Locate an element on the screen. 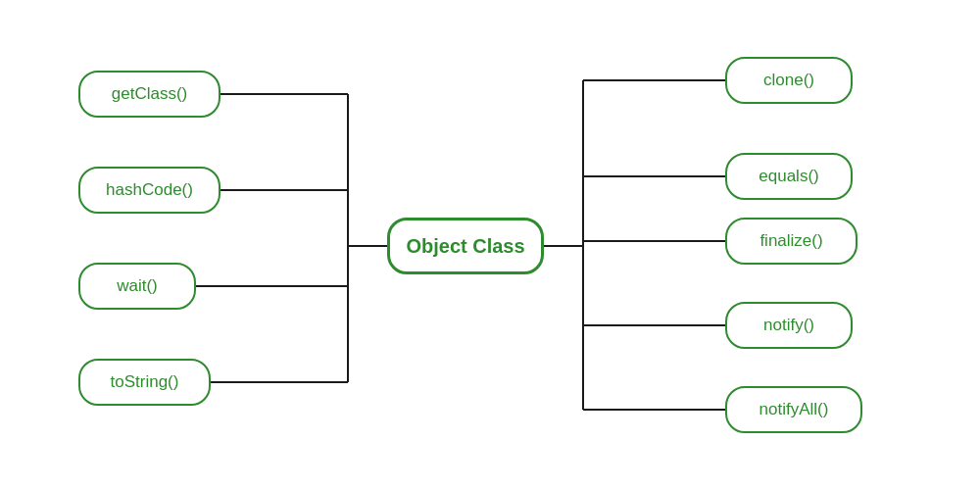 The image size is (980, 490). node-notifyall: notifyAll() is located at coordinates (794, 410).